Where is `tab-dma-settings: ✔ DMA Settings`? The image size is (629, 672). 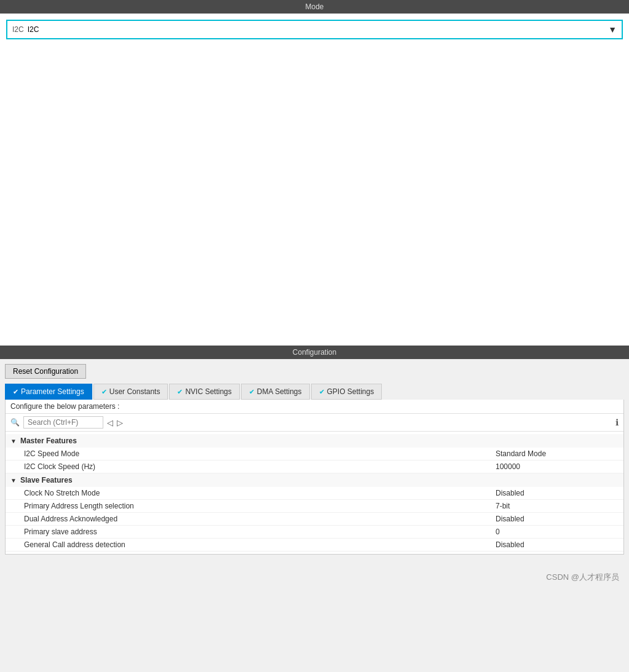 tab-dma-settings: ✔ DMA Settings is located at coordinates (275, 392).